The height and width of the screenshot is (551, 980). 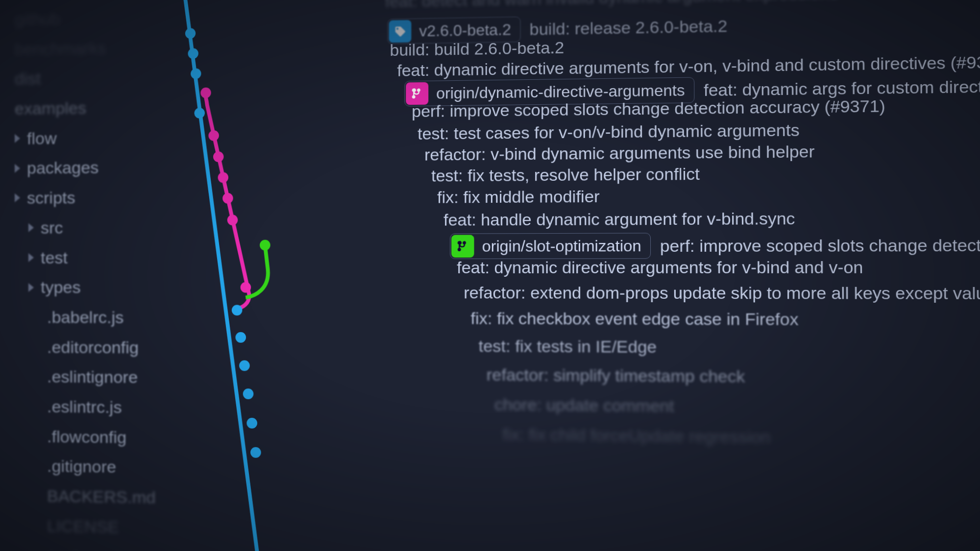 I want to click on tree-item: dist, so click(x=89, y=78).